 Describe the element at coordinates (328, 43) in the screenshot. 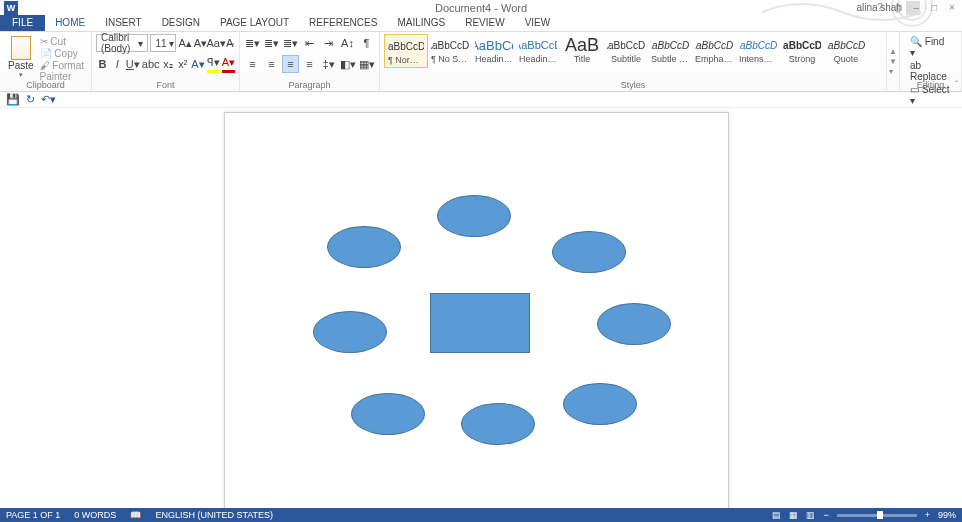

I see `increase-indent-button: ⇥` at that location.